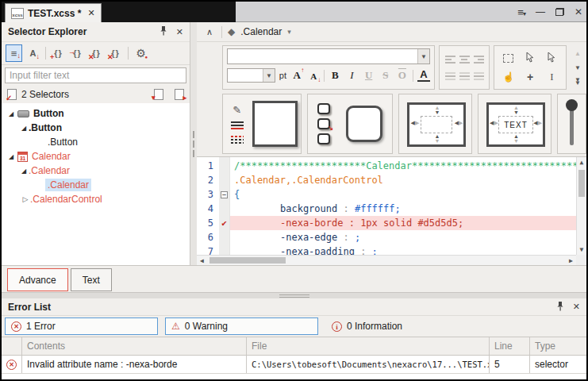  What do you see at coordinates (530, 77) in the screenshot?
I see `crosshair-plus-icon: +` at bounding box center [530, 77].